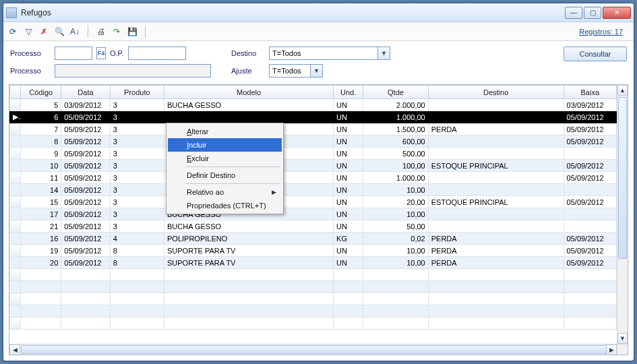  What do you see at coordinates (396, 129) in the screenshot?
I see `cell-qtde: 1.500,00` at bounding box center [396, 129].